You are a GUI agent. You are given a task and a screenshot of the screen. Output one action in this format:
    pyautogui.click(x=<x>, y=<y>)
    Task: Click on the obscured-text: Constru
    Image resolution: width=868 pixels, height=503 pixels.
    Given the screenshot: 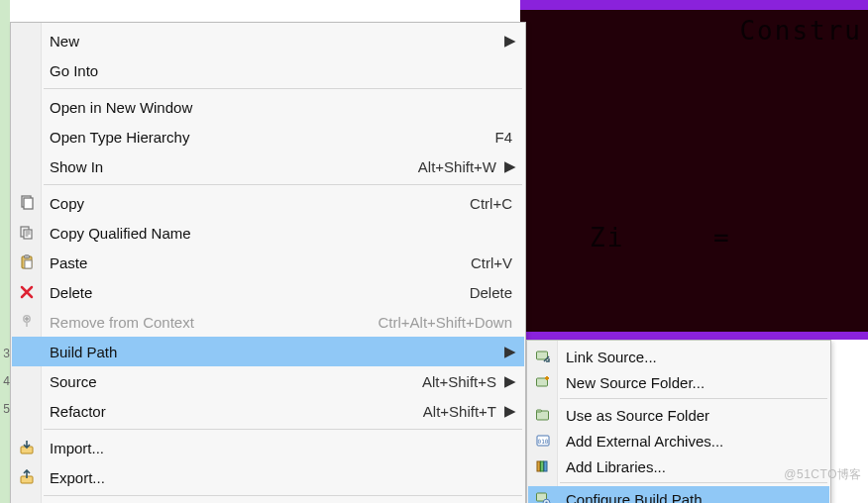 What is the action you would take?
    pyautogui.click(x=801, y=31)
    